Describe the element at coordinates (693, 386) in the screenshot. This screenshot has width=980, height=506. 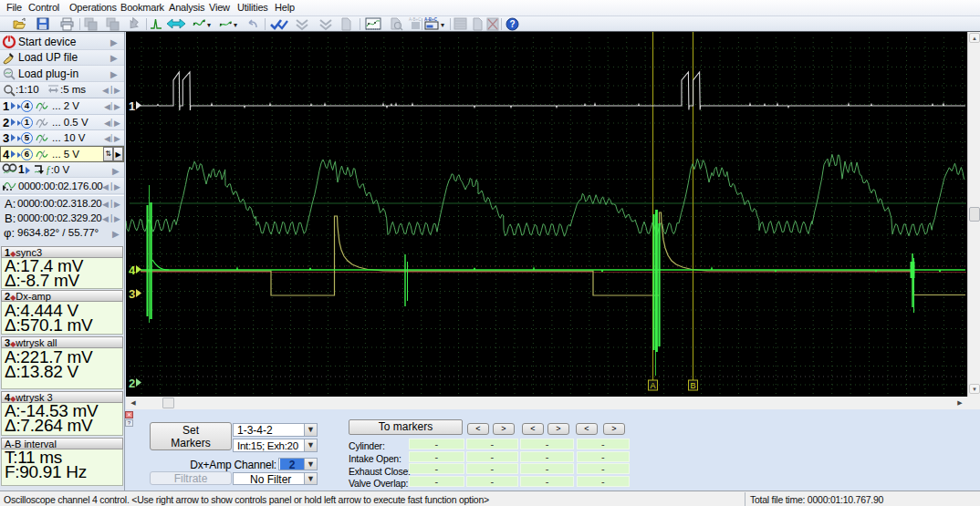
I see `svg-text: B` at that location.